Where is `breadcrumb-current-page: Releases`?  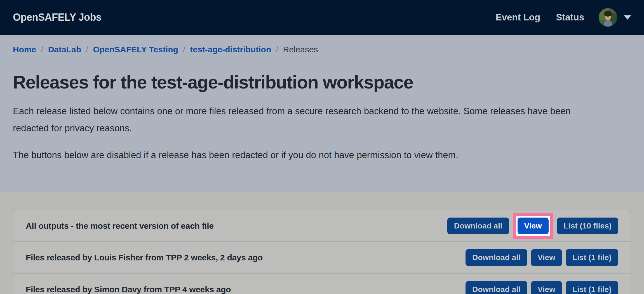
breadcrumb-current-page: Releases is located at coordinates (300, 50).